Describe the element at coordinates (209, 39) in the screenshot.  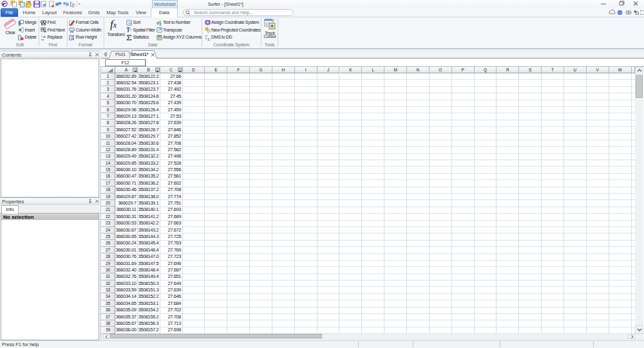
I see `svg-text: 1.5` at that location.